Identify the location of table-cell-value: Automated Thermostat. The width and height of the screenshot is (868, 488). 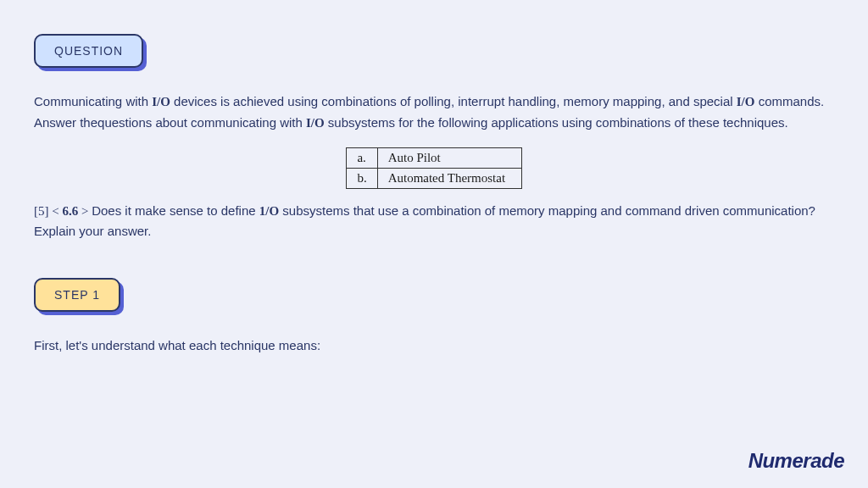
(449, 178).